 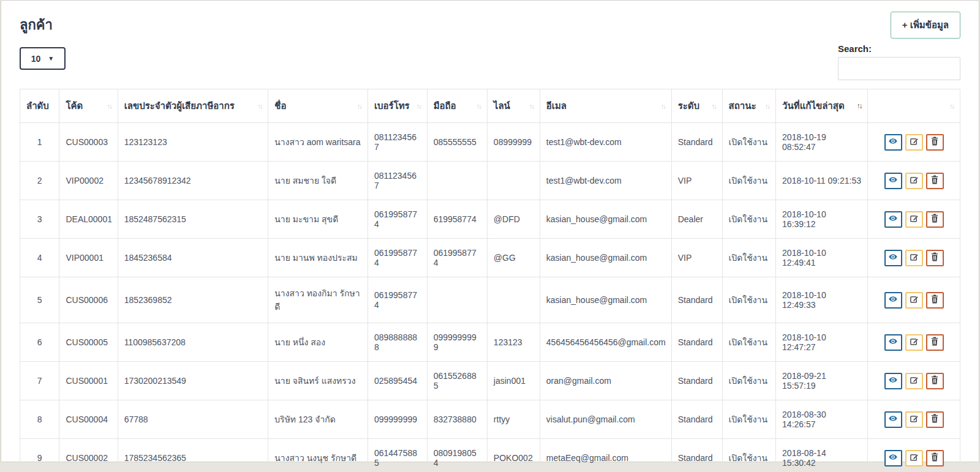 What do you see at coordinates (899, 69) in the screenshot?
I see `search-input` at bounding box center [899, 69].